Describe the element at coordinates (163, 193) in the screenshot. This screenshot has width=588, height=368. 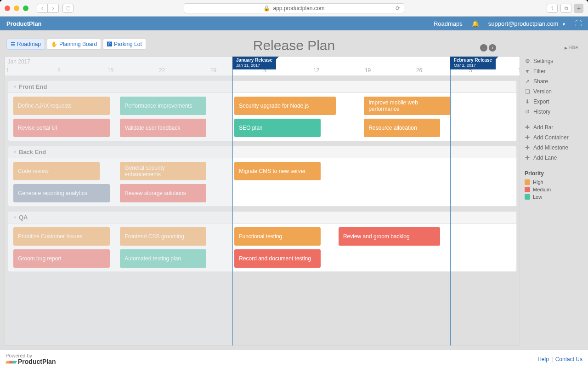
I see `roadmap-bar: Review storage solutions` at that location.